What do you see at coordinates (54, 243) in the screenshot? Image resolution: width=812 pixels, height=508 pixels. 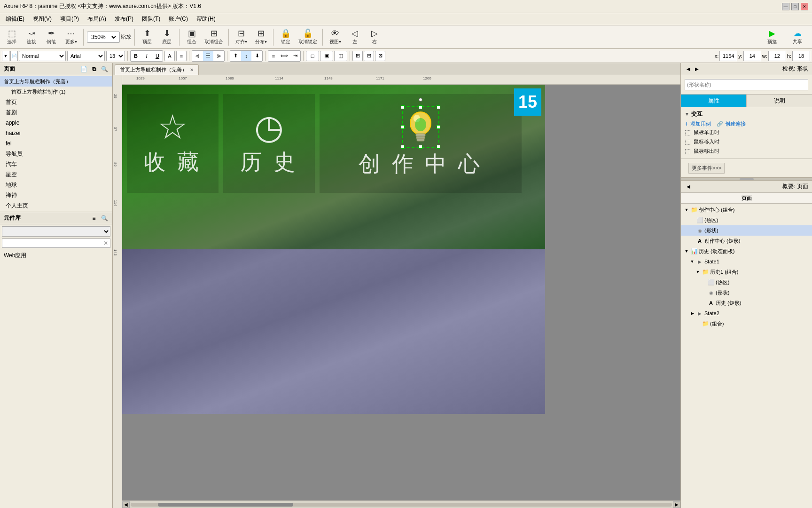 I see `comp-search-input` at bounding box center [54, 243].